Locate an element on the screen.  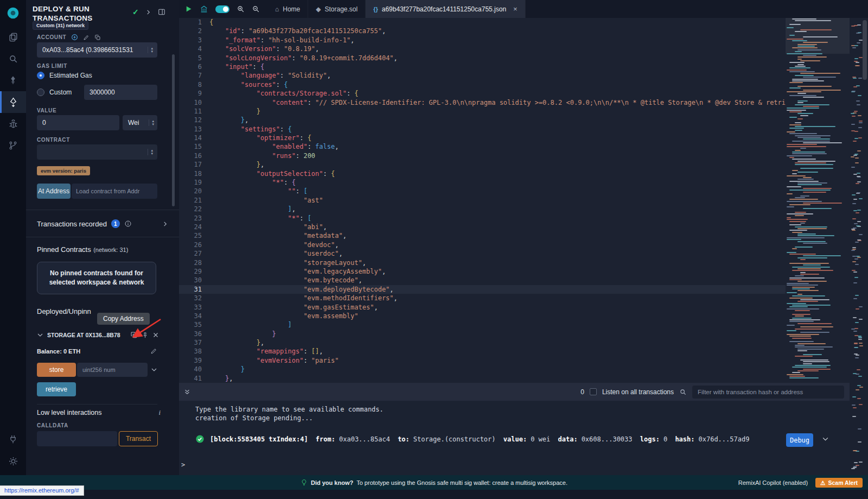
remix-logo is located at coordinates (13, 13).